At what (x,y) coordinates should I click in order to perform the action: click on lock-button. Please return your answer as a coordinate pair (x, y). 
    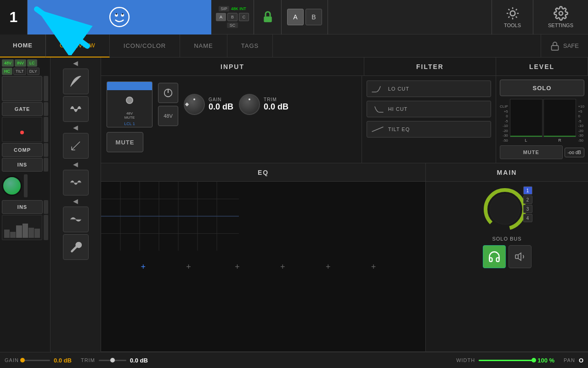
    Looking at the image, I should click on (268, 17).